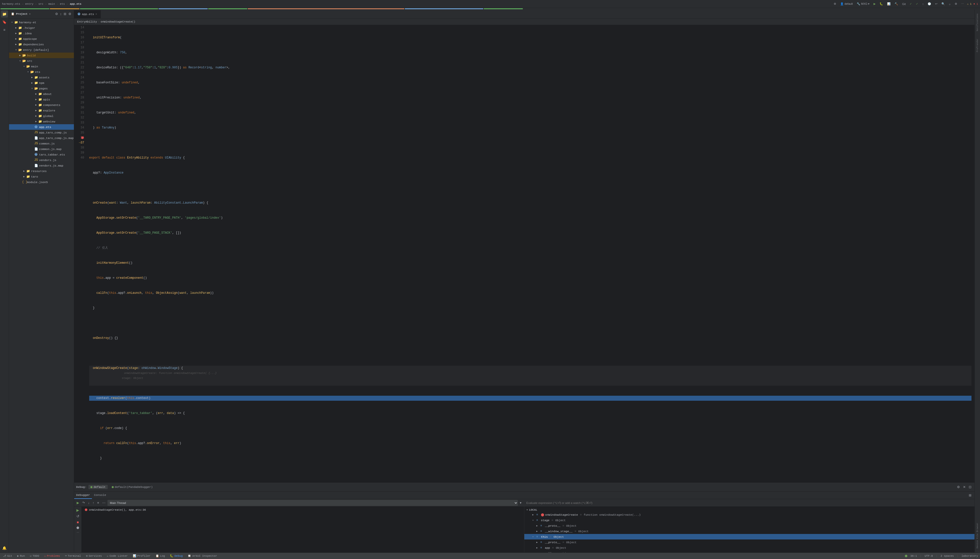  Describe the element at coordinates (65, 14) in the screenshot. I see `expand-button: ⊞` at that location.